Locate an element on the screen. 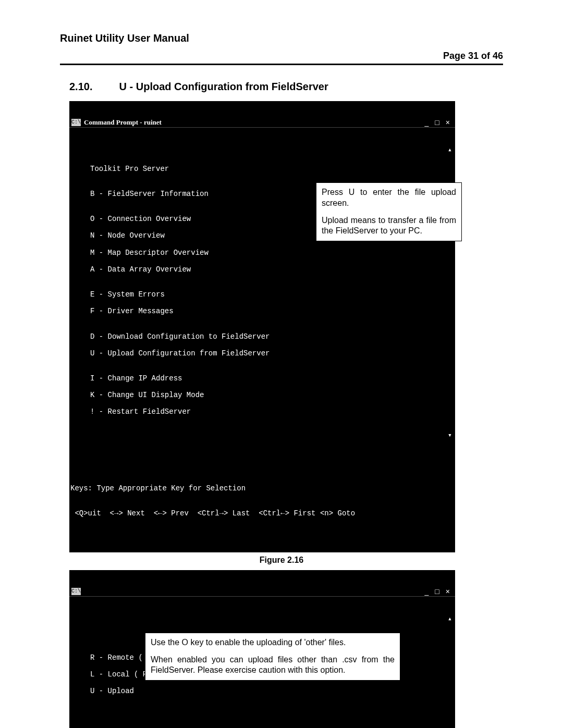 This screenshot has height=728, width=563. terminal-footer: Keys: Type Appropriate Key for Selection… is located at coordinates (262, 497).